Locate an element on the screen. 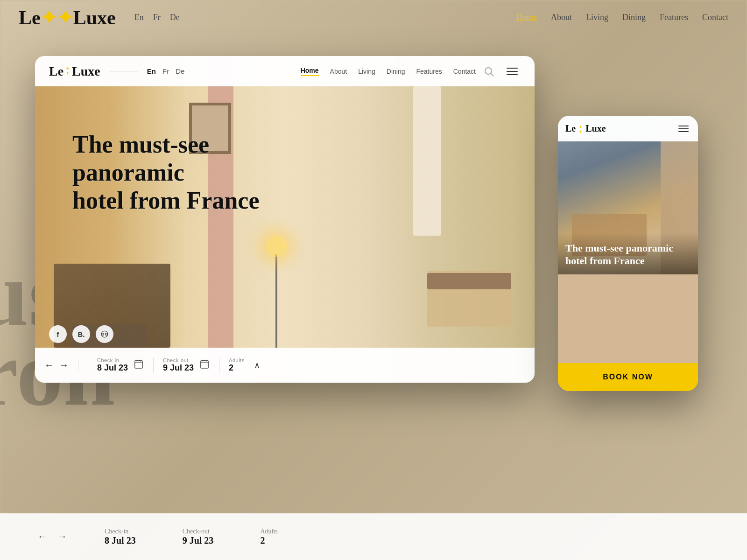  logo-nav-divider is located at coordinates (124, 71).